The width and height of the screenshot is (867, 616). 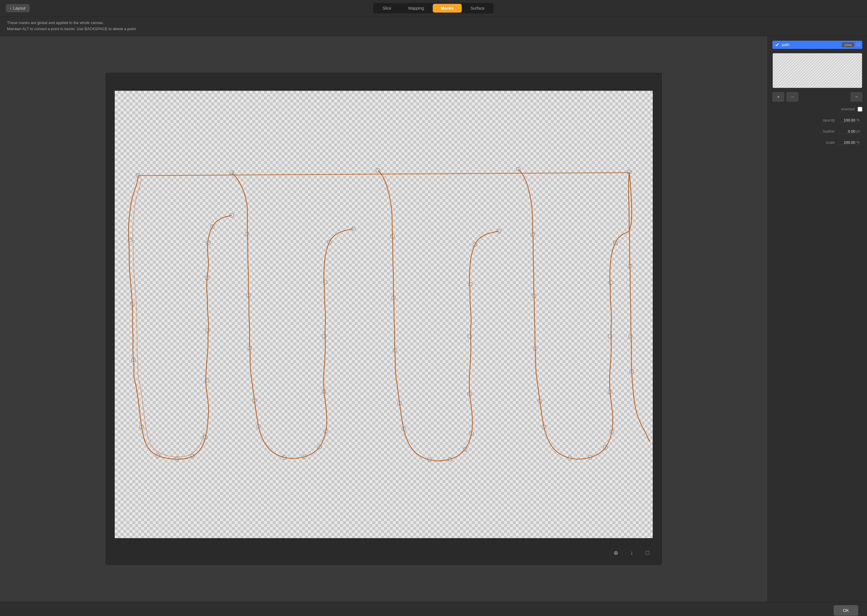 I want to click on feather-field: 0.00 px, so click(x=850, y=131).